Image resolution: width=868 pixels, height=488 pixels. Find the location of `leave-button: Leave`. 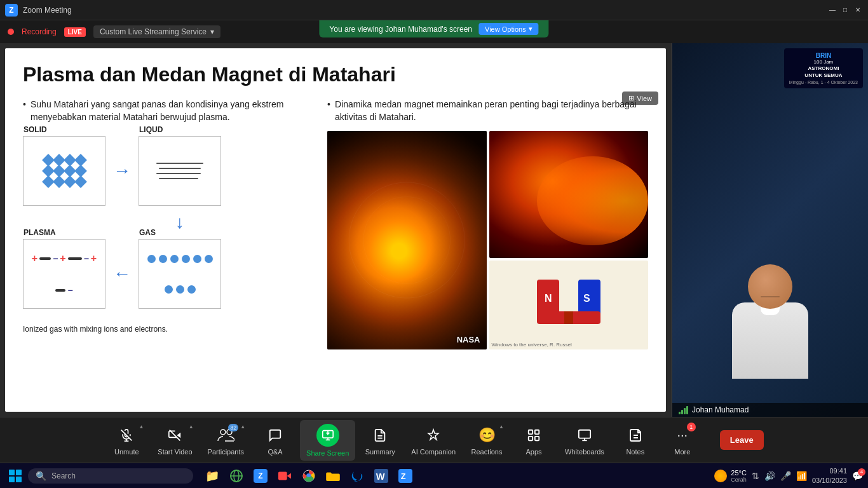

leave-button: Leave is located at coordinates (742, 440).